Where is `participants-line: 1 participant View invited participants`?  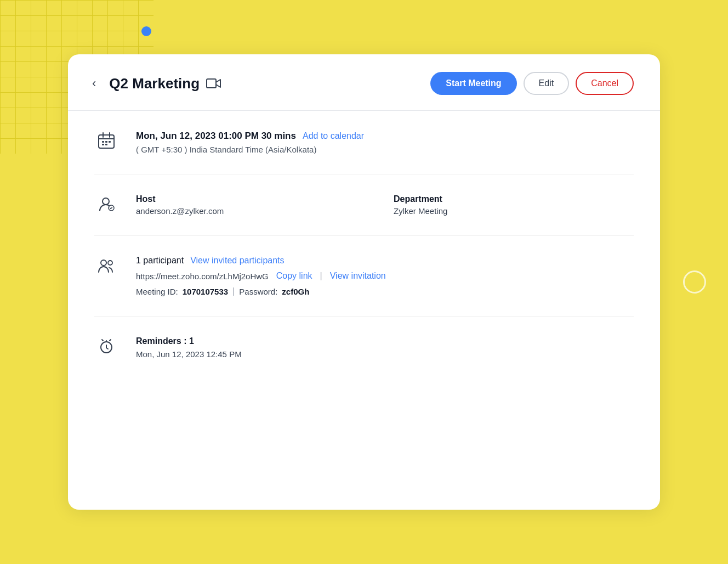
participants-line: 1 participant View invited participants is located at coordinates (385, 261).